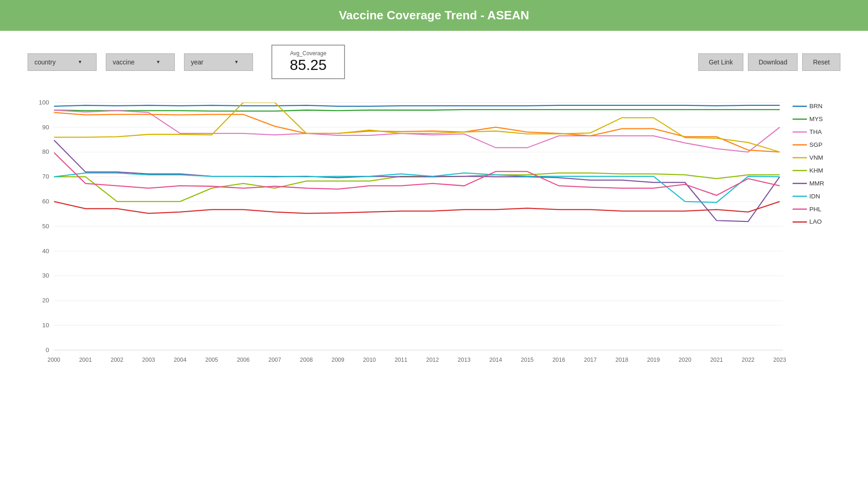 The image size is (868, 486). Describe the element at coordinates (212, 360) in the screenshot. I see `svg-text: 2005` at that location.